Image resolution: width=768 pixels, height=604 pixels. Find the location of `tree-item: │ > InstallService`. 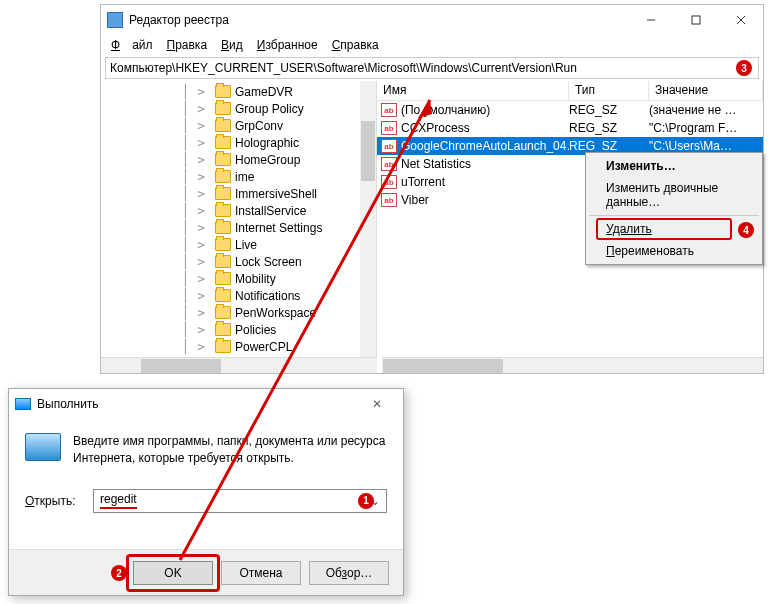

tree-item: │ > InstallService is located at coordinates (242, 210).